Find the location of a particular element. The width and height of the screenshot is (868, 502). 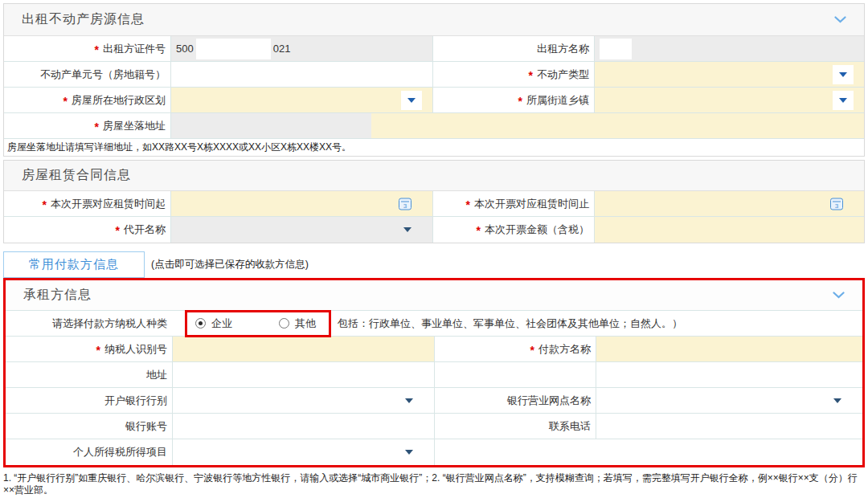

address-prefix-field is located at coordinates (271, 125).